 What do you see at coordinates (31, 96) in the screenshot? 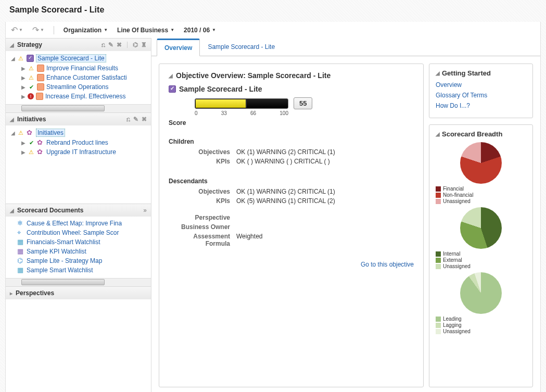
I see `critical-icon: !` at bounding box center [31, 96].